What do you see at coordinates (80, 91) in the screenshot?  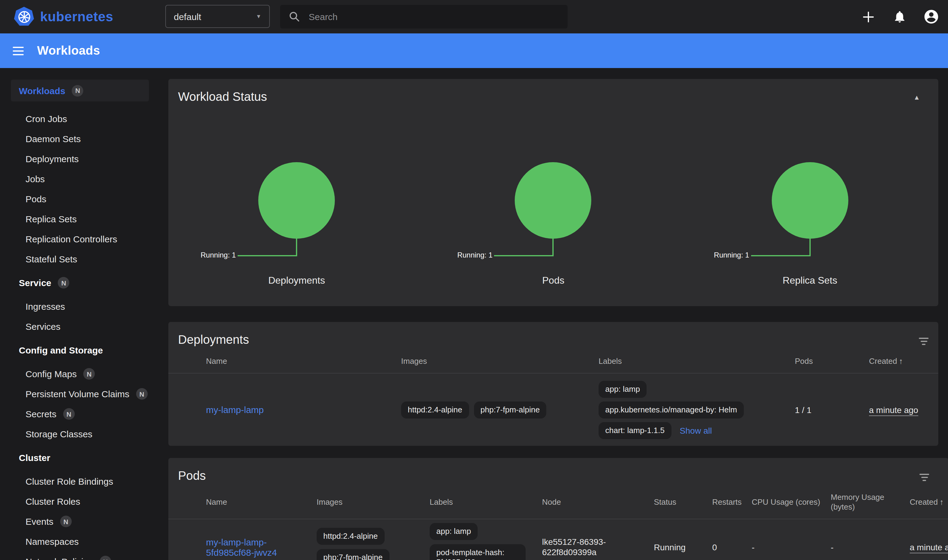 I see `sidebar-item-workloads: WorkloadsN` at bounding box center [80, 91].